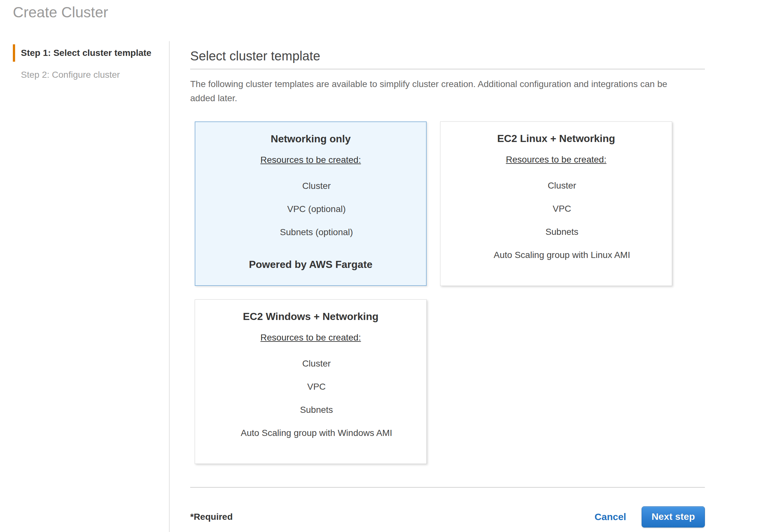  What do you see at coordinates (316, 232) in the screenshot?
I see `resource-item: Subnets (optional)` at bounding box center [316, 232].